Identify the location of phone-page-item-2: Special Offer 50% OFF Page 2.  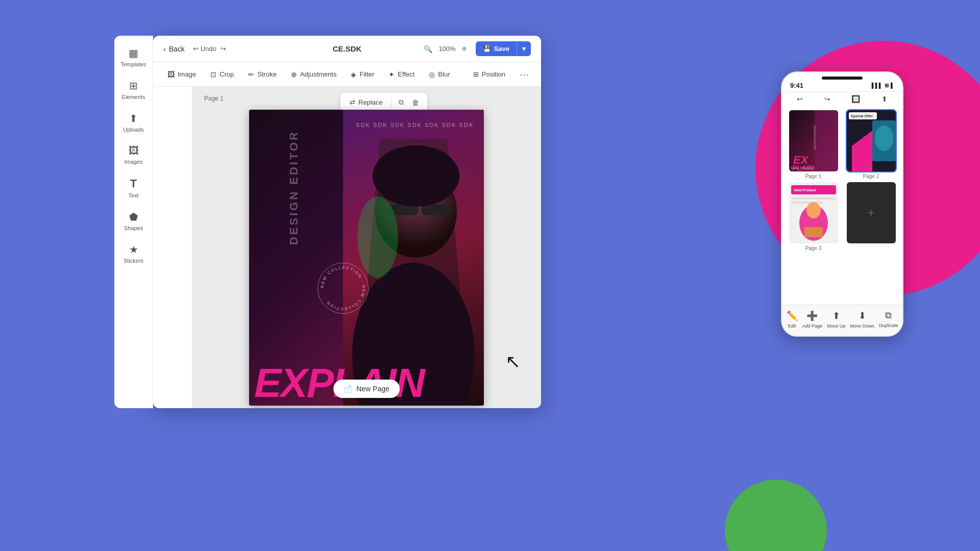
(871, 145).